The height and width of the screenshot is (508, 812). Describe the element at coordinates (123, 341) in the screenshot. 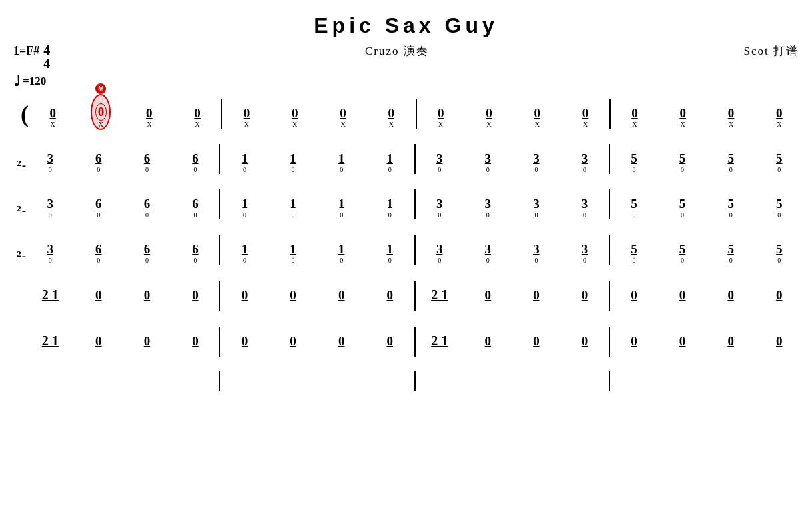

I see `r6-measure-1: 2 1 0 0 0` at that location.